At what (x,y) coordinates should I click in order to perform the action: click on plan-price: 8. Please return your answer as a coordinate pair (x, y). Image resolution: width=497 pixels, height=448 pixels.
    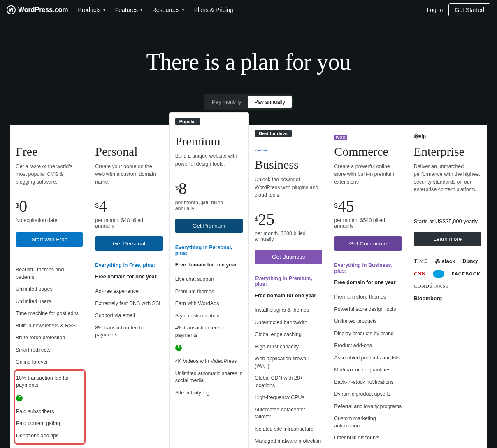
    Looking at the image, I should click on (183, 189).